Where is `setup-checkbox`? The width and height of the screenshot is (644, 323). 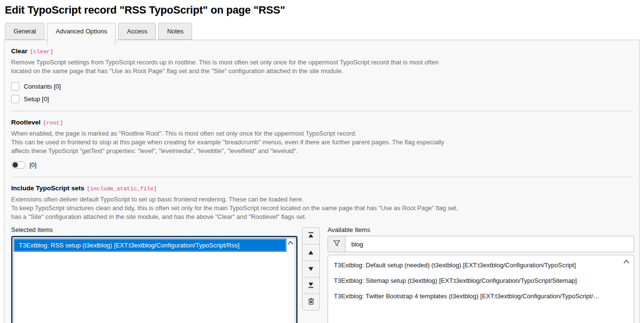
setup-checkbox is located at coordinates (15, 99).